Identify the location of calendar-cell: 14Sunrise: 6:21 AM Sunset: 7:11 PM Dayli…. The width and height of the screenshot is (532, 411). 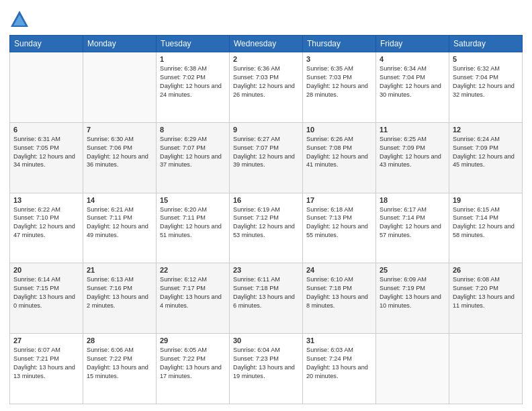
(120, 228).